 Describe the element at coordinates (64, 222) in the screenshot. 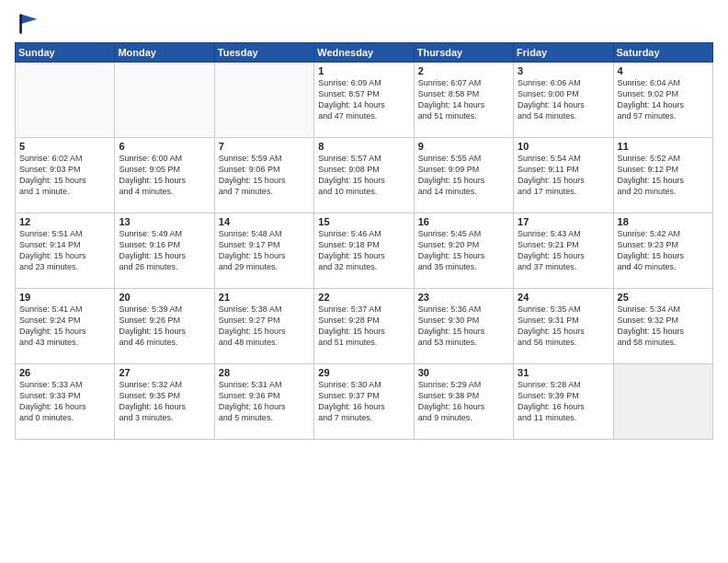

I see `day-number: 12` at that location.